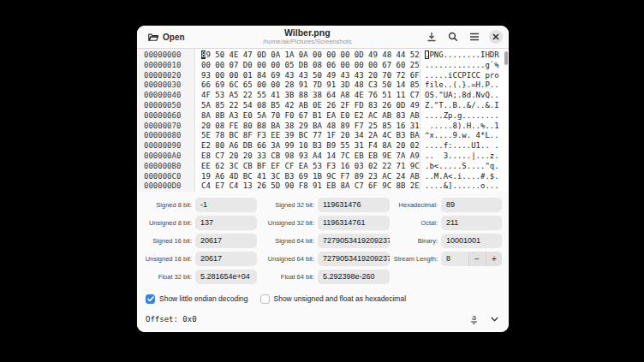 This screenshot has width=644, height=362. Describe the element at coordinates (467, 96) in the screenshot. I see `ascii-row: OS."UA;.8d.NvQ..` at that location.